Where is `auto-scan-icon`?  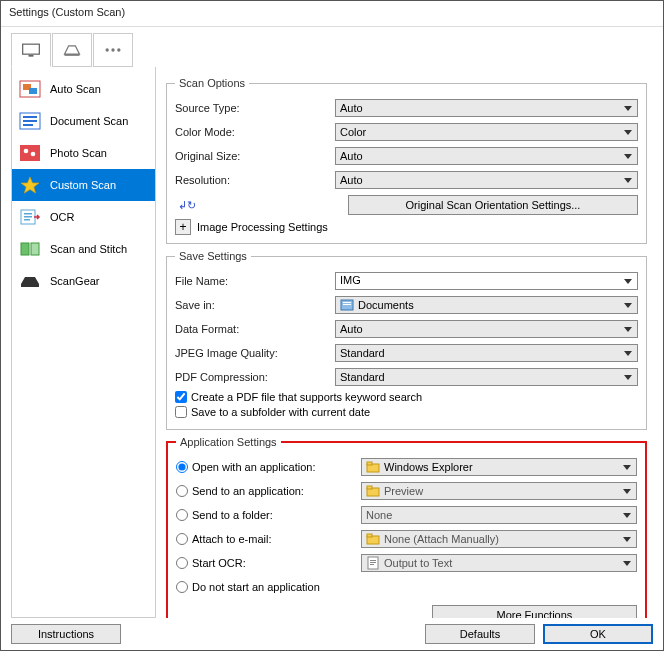
auto-scan-icon is located at coordinates (30, 89).